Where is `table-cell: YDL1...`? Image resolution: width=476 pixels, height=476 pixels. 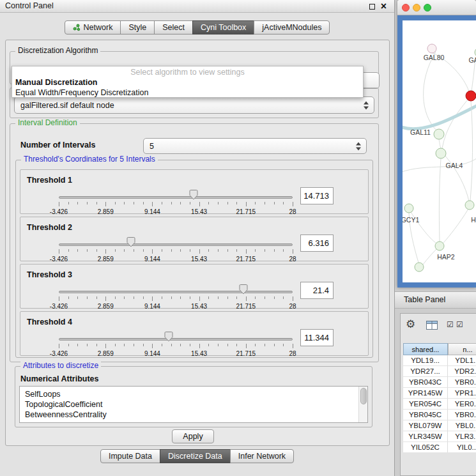
table-cell: YDL1... is located at coordinates (462, 360).